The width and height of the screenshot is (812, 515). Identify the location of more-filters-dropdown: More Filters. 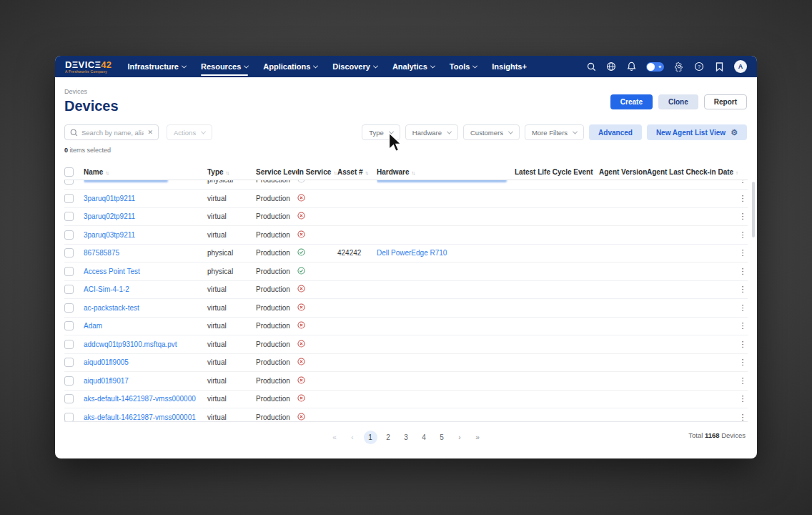
(555, 132).